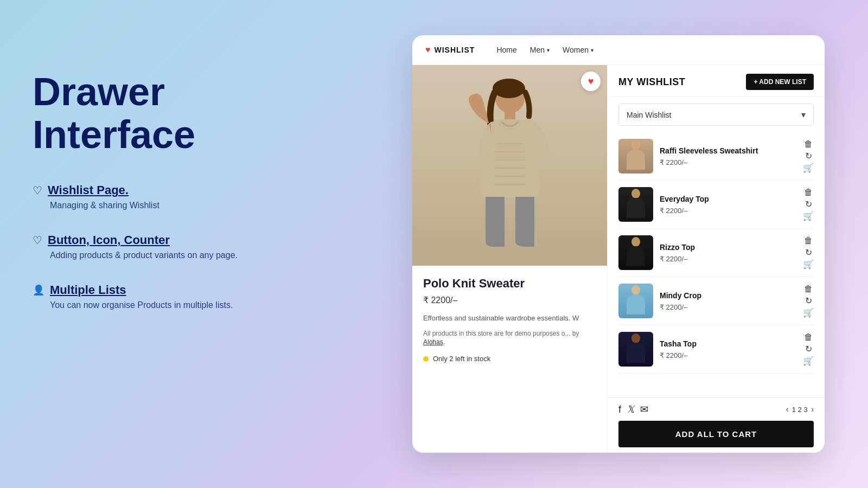 This screenshot has width=868, height=488. Describe the element at coordinates (716, 434) in the screenshot. I see `add-all-to-cart-button: ADD ALL TO CART` at that location.